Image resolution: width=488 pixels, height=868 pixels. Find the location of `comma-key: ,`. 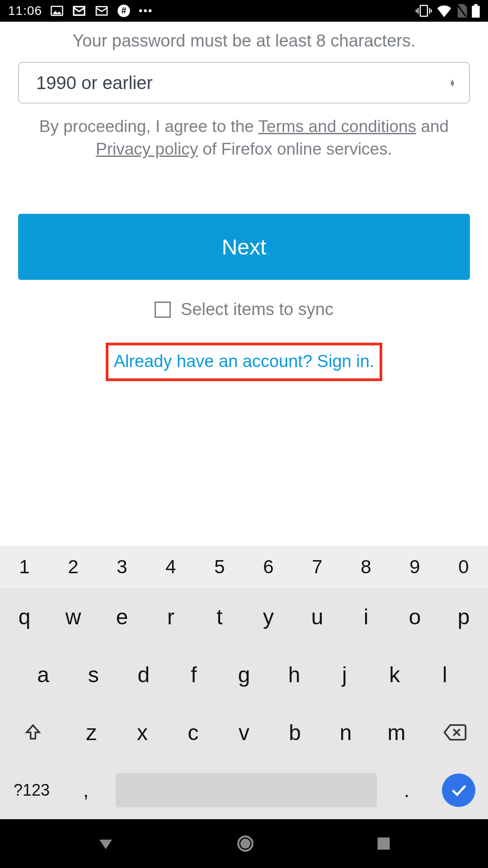

comma-key: , is located at coordinates (86, 790).